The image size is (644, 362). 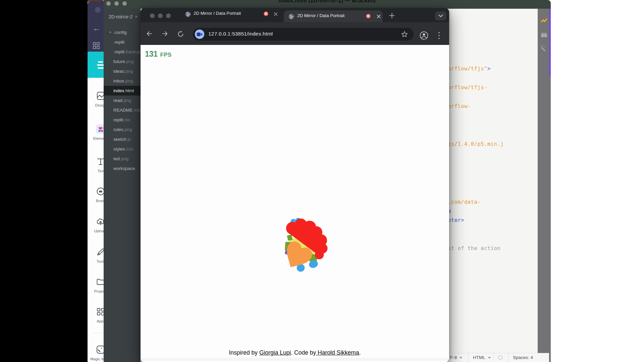 What do you see at coordinates (119, 149) in the screenshot?
I see `file-name: styles` at bounding box center [119, 149].